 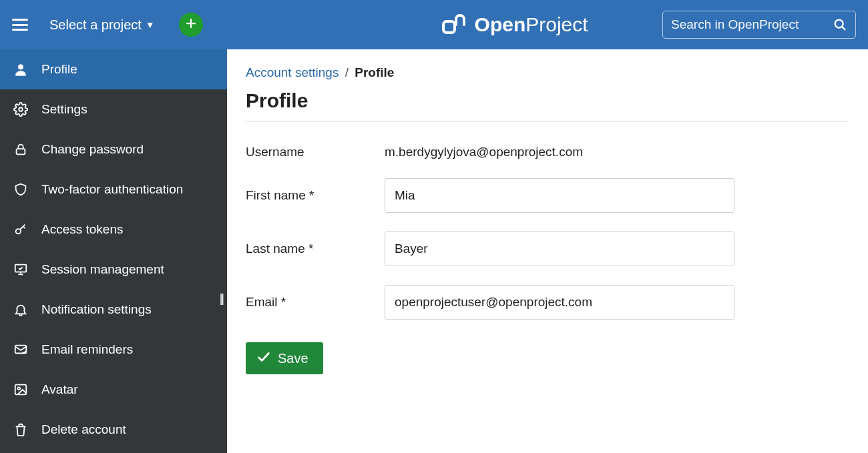 What do you see at coordinates (92, 149) in the screenshot?
I see `sidebar-item-label: Change password` at bounding box center [92, 149].